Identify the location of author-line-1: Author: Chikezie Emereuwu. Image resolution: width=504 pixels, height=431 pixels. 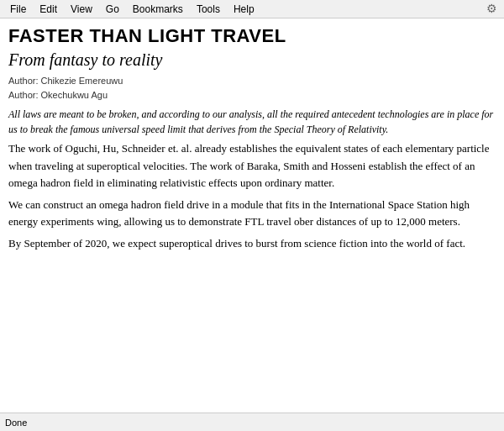
(252, 81).